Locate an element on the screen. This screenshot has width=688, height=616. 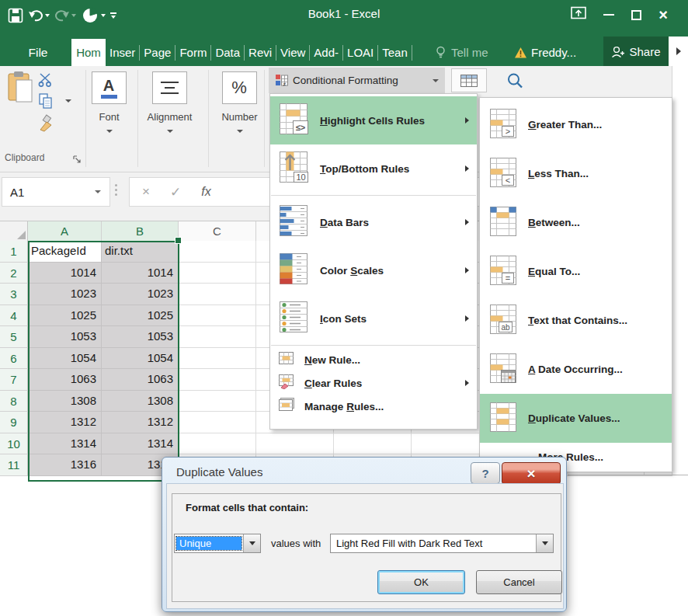
enter-entry-icon: ✓ is located at coordinates (175, 193).